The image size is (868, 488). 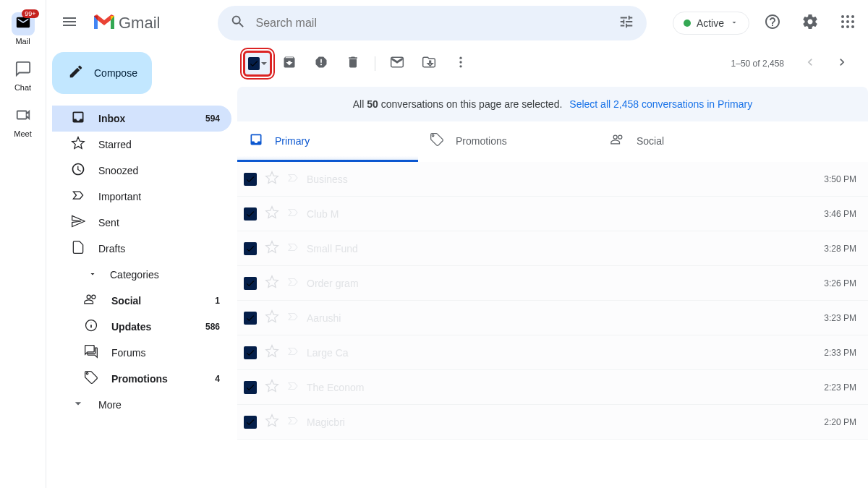 I want to click on email-time: 2:33 PM, so click(x=841, y=353).